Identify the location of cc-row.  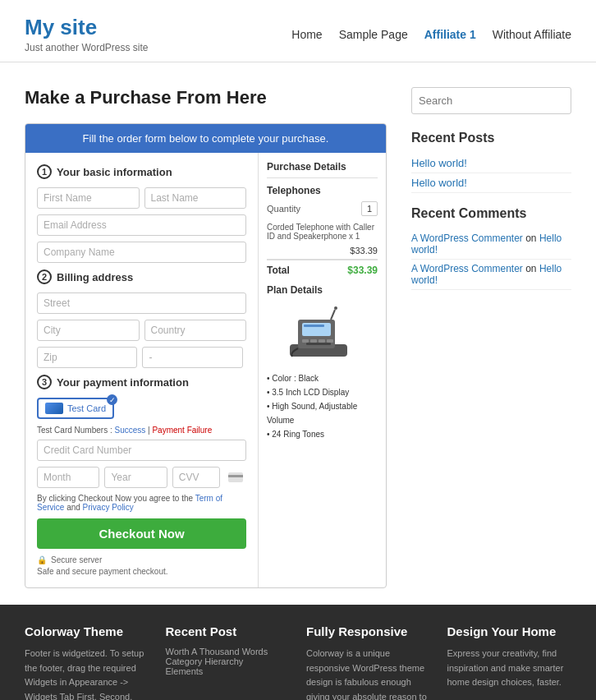
(141, 450).